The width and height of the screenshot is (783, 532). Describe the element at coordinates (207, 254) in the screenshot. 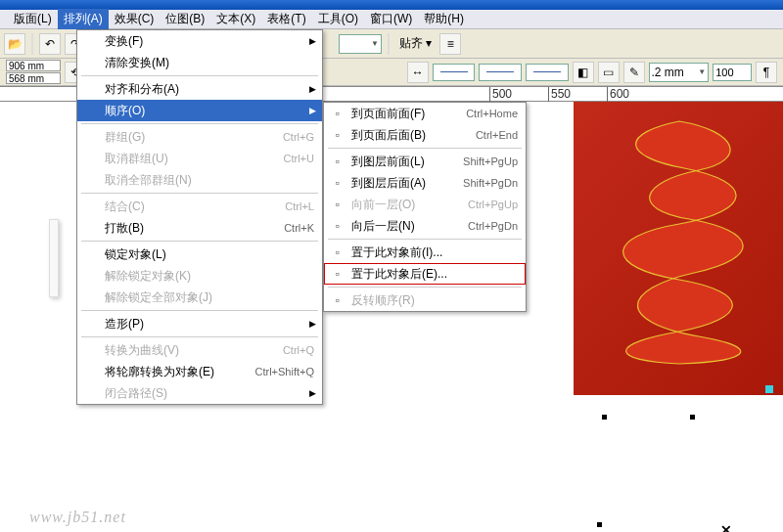

I see `menu-item-label: 锁定对象(L)` at that location.